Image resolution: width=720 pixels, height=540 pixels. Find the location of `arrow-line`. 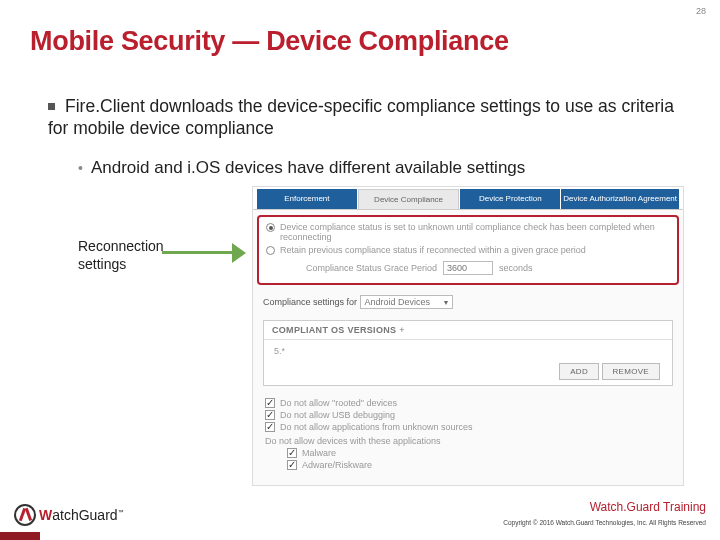

arrow-line is located at coordinates (198, 252).